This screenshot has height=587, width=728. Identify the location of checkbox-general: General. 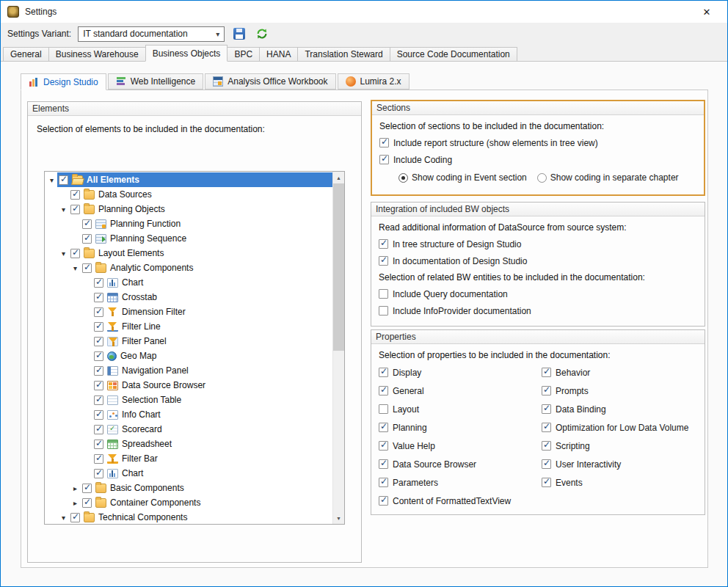
(460, 390).